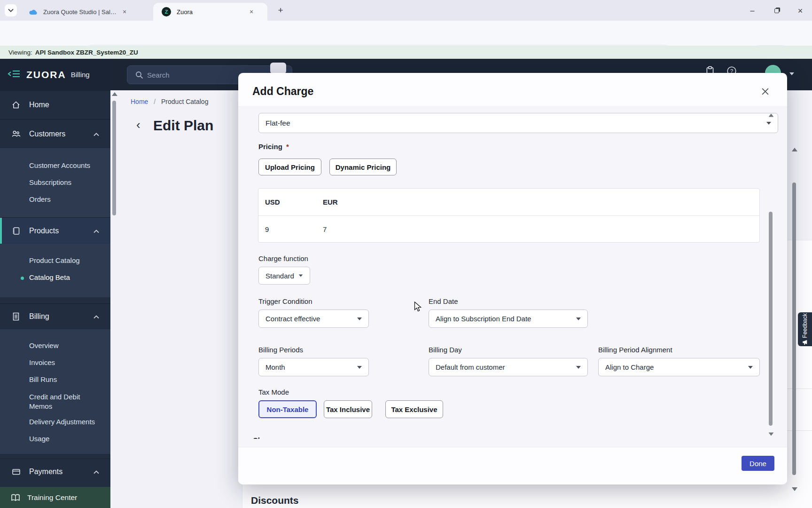 Image resolution: width=812 pixels, height=508 pixels. What do you see at coordinates (33, 12) in the screenshot?
I see `salesforce-cloud-icon` at bounding box center [33, 12].